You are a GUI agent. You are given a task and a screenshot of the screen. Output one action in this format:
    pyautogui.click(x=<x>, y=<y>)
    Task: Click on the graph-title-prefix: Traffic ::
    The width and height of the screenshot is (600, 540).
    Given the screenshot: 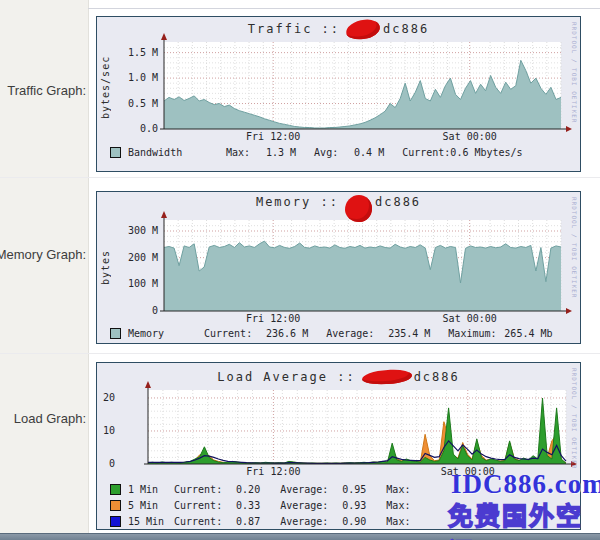 What is the action you would take?
    pyautogui.click(x=294, y=29)
    